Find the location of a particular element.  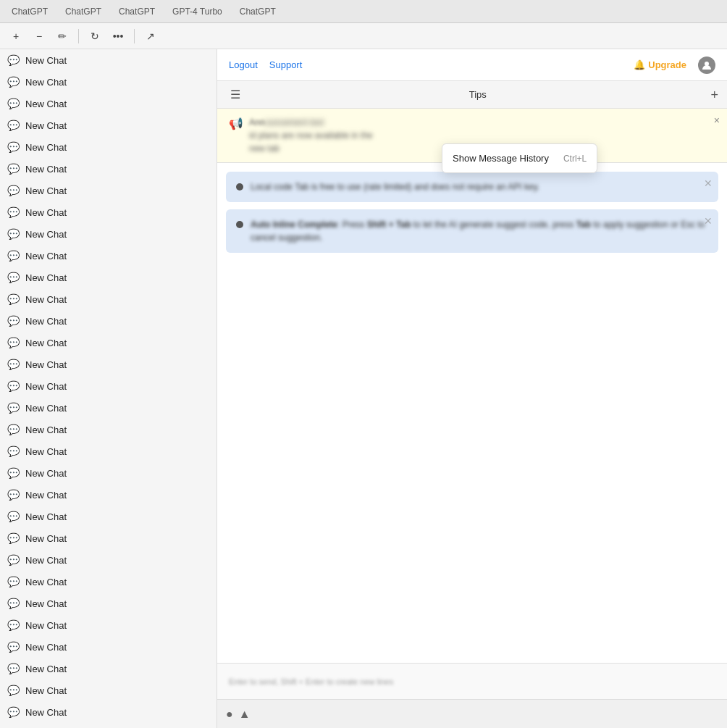

logout-link: Logout is located at coordinates (243, 65).